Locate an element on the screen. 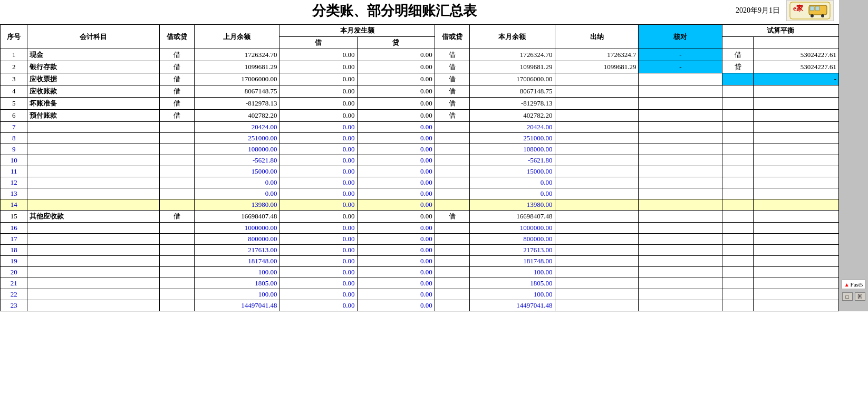  col-header-cashier: 出纳 is located at coordinates (597, 37).